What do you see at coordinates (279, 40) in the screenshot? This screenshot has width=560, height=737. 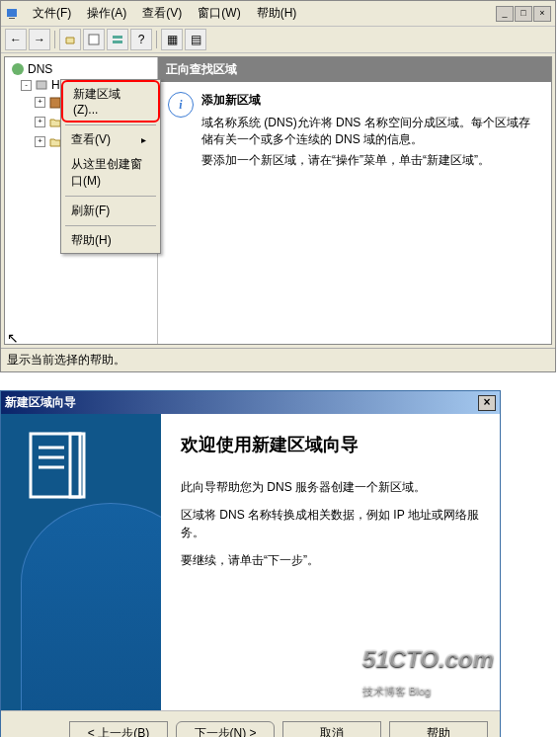 I see `toolbar: ← → ? ▦ ▤` at bounding box center [279, 40].